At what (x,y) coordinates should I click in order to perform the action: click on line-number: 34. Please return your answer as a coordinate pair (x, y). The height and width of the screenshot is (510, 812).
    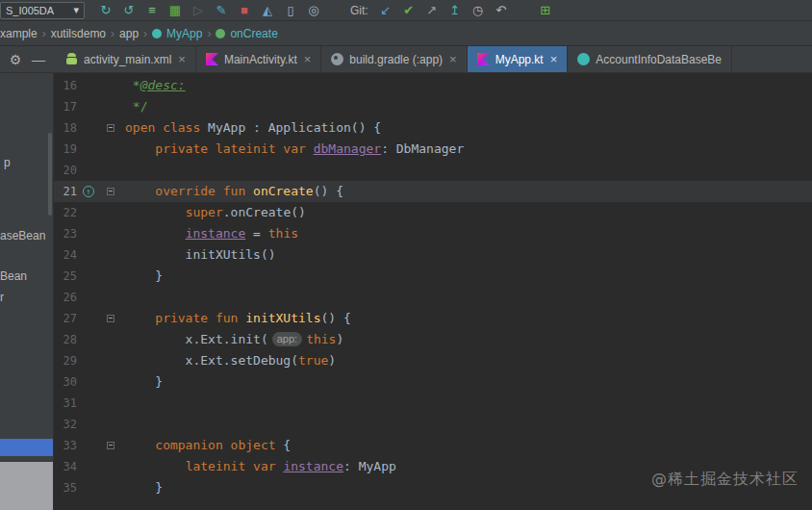
    Looking at the image, I should click on (65, 467).